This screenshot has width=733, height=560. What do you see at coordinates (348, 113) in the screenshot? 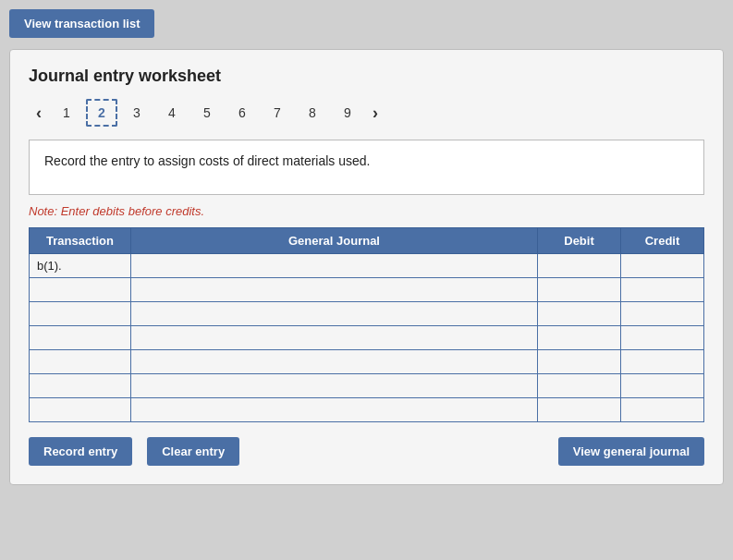
I see `page-9: 9` at bounding box center [348, 113].